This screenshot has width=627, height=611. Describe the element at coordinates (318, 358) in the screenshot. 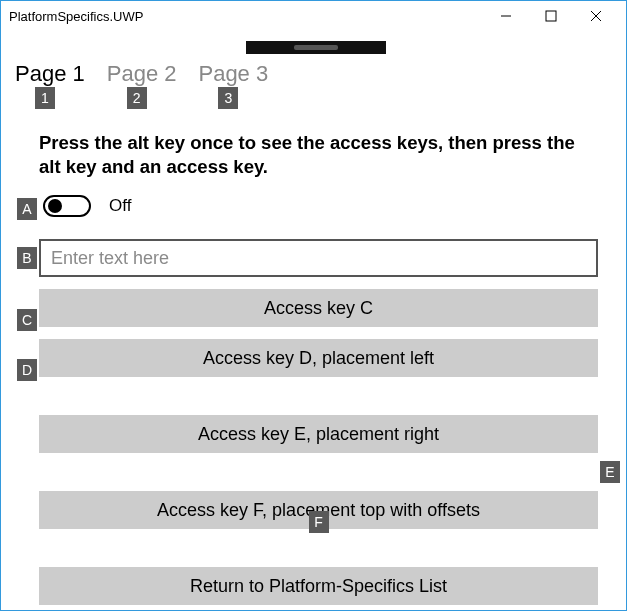

I see `access-key-d-button: Access key D, placement left` at that location.